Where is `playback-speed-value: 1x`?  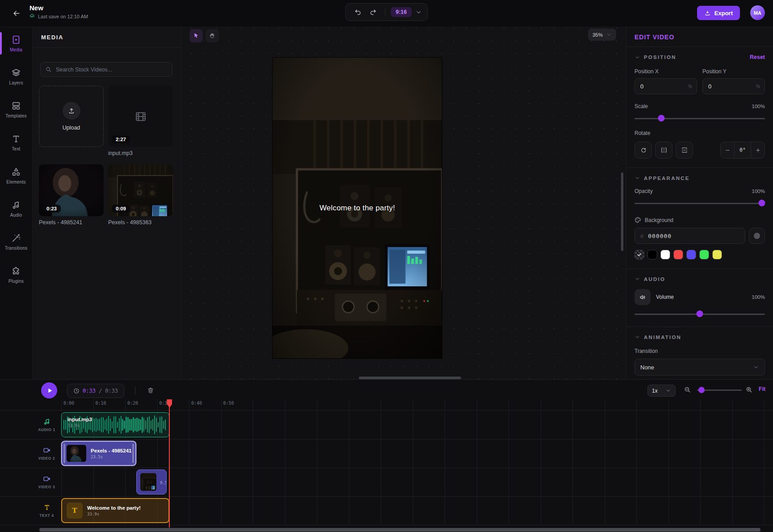
playback-speed-value: 1x is located at coordinates (655, 391).